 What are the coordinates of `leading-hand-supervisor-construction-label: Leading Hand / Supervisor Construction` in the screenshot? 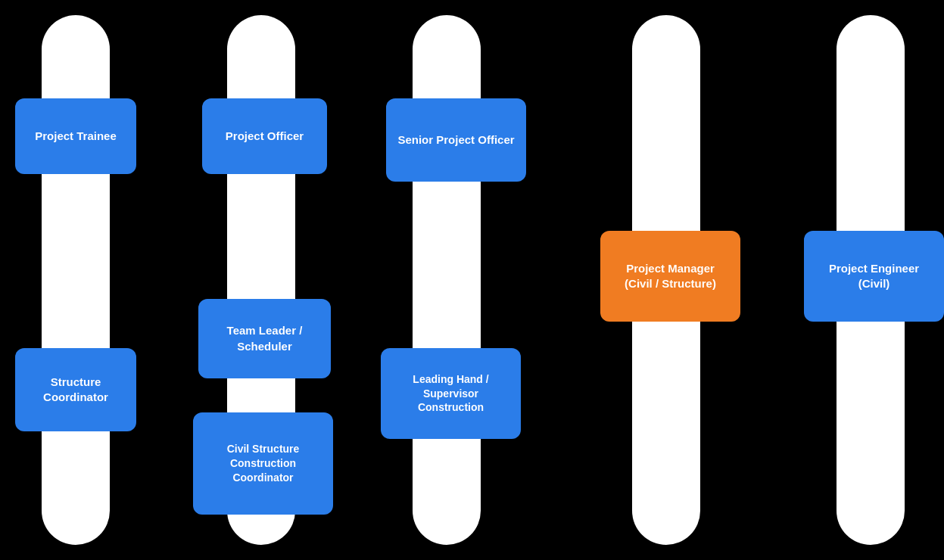 It's located at (451, 394).